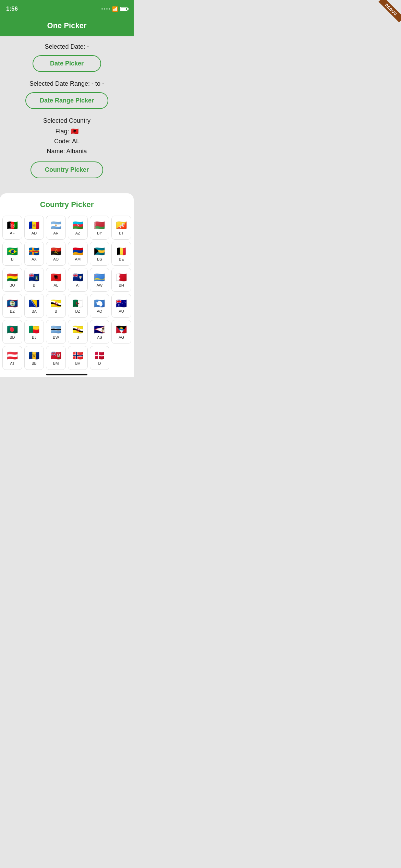 Image resolution: width=401 pixels, height=868 pixels. Describe the element at coordinates (67, 25) in the screenshot. I see `app-title: One Picker` at that location.